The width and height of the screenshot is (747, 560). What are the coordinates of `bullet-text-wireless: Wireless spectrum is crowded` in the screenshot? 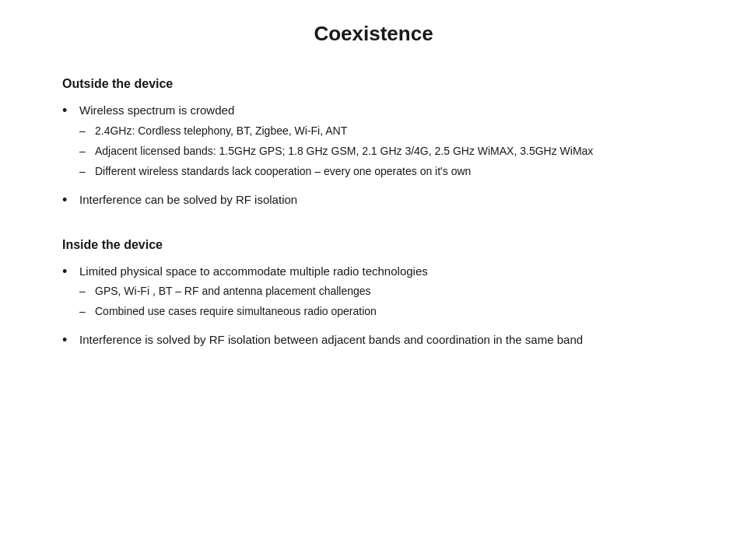 It's located at (157, 110).